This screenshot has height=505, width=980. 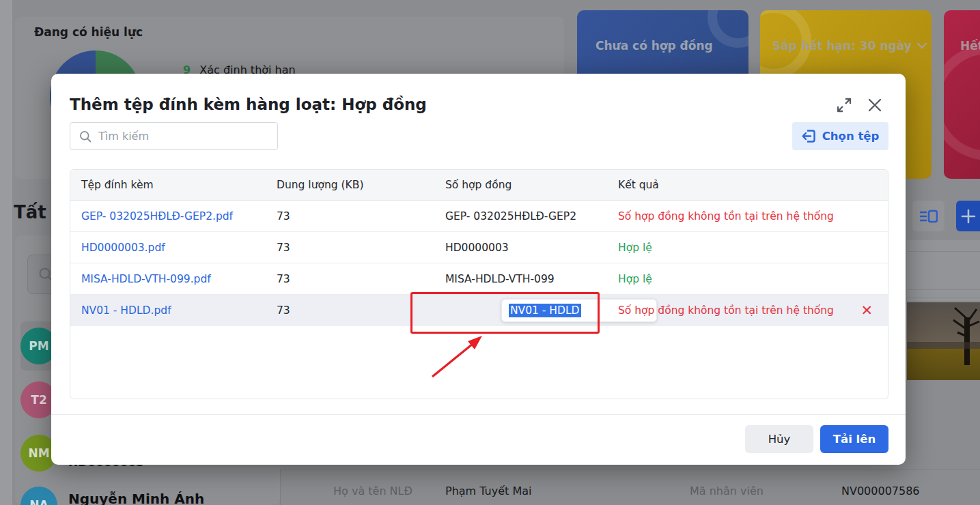 I want to click on attachment-file-link: GEP- 032025HĐLĐ-GEP2.pdf, so click(x=168, y=216).